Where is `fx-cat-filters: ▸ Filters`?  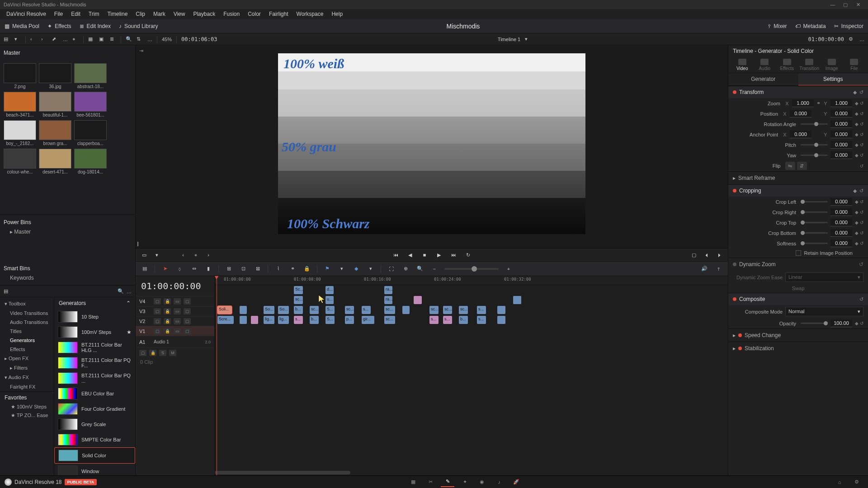
fx-cat-filters: ▸ Filters is located at coordinates (27, 368).